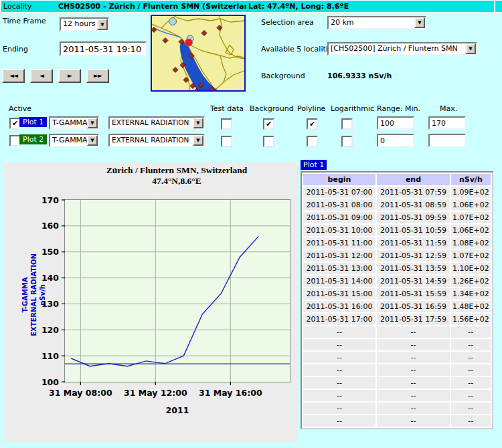 This screenshot has width=502, height=448. Describe the element at coordinates (313, 164) in the screenshot. I see `table-title: Plot 1` at that location.